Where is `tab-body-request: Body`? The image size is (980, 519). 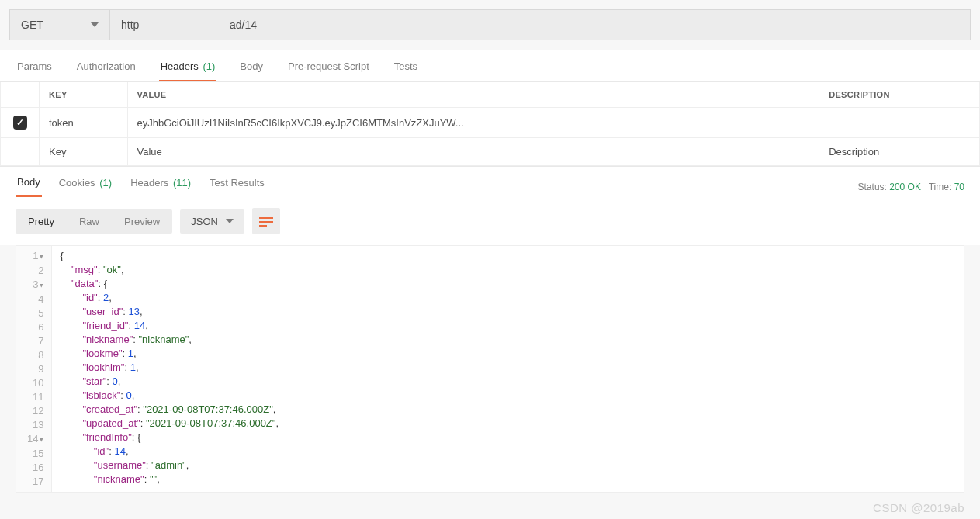 tab-body-request: Body is located at coordinates (251, 65).